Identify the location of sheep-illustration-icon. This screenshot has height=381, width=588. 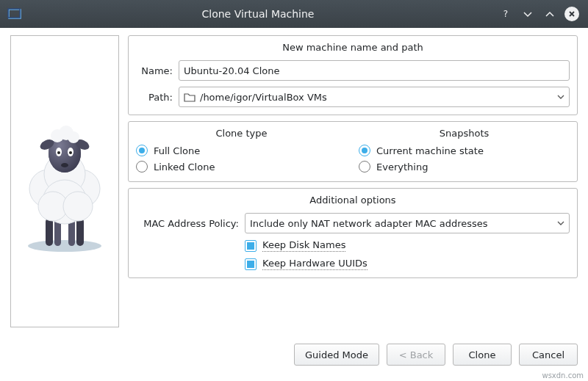
(65, 181).